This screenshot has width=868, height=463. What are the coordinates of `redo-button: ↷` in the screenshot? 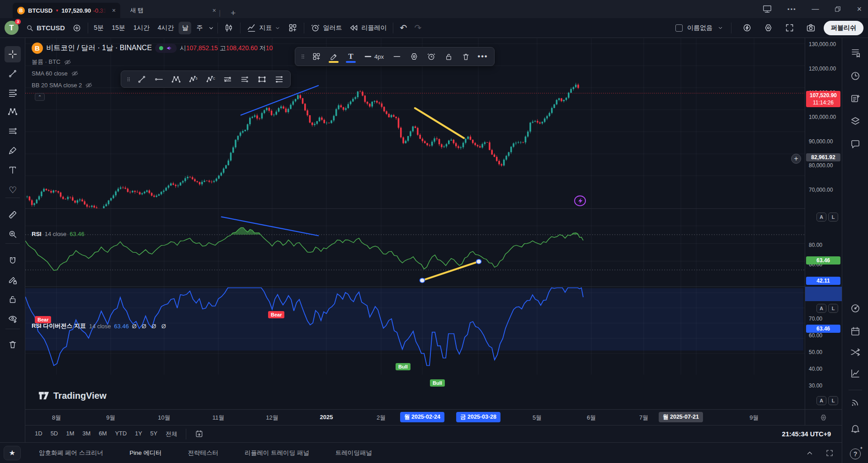 It's located at (418, 28).